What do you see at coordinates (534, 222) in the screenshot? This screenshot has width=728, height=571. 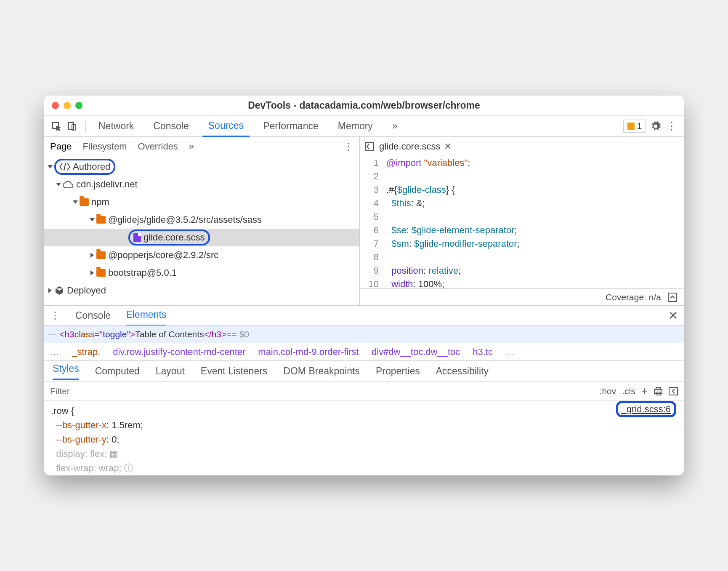 I see `source-code: @import "variables"; .#{$glide-class} { …` at bounding box center [534, 222].